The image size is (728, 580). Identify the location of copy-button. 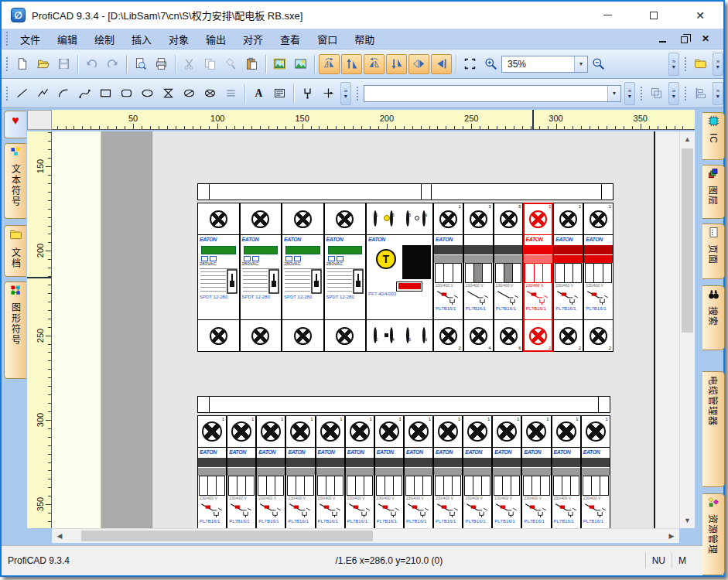
(210, 63).